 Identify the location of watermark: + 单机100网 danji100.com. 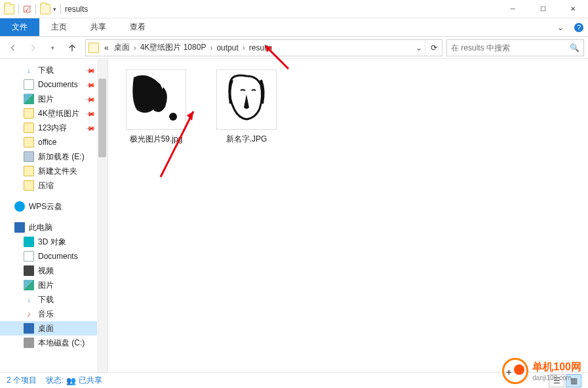
(541, 371).